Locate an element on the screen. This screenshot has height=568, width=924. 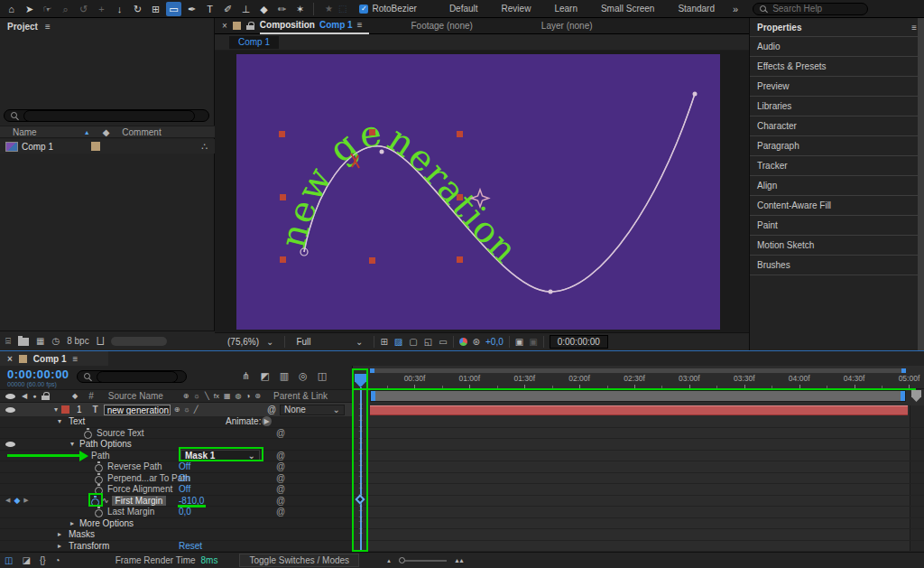
timeline-toolbar-icon: ◩ is located at coordinates (264, 376).